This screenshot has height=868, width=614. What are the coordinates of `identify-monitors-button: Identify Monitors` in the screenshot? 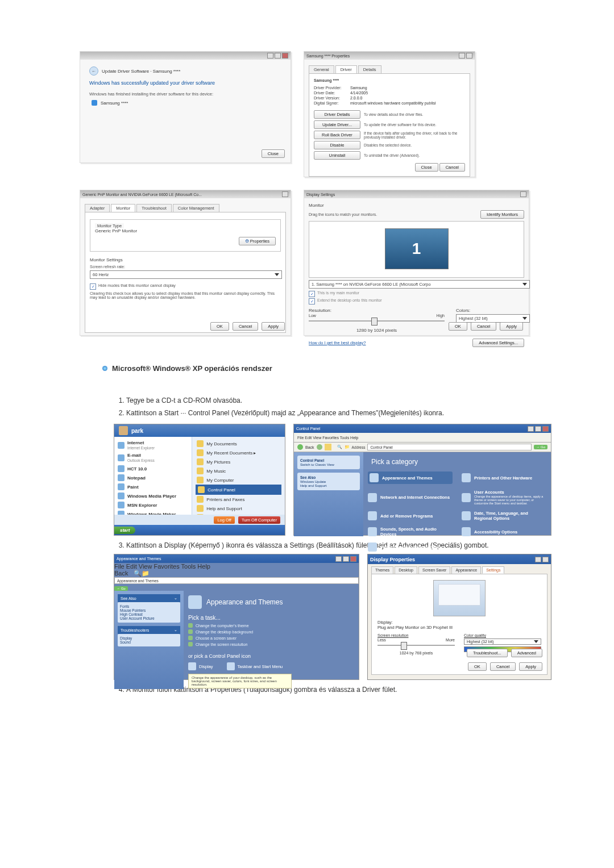 It's located at (503, 215).